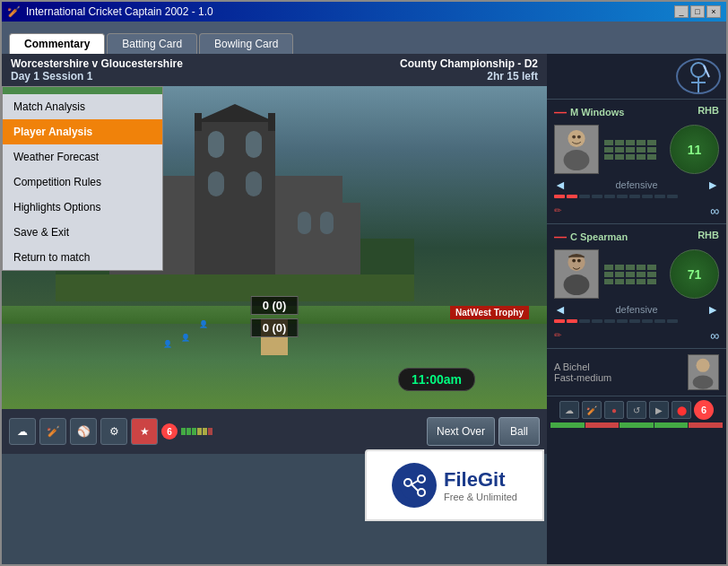  What do you see at coordinates (490, 312) in the screenshot?
I see `natwest-banner: NatWest Trophy` at bounding box center [490, 312].